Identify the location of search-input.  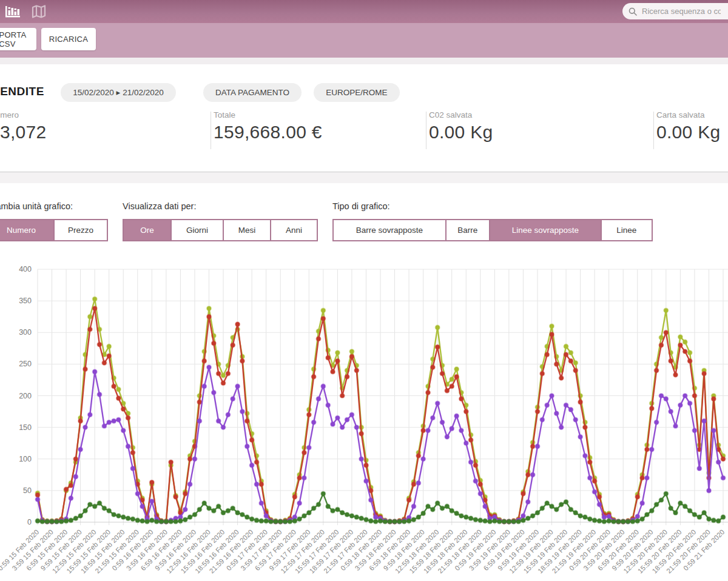
(681, 11).